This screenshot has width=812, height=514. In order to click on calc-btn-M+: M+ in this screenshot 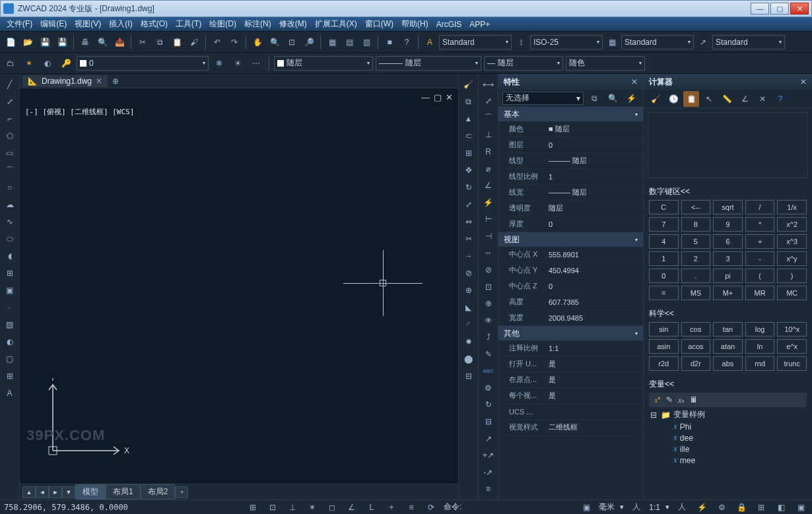, I will do `click(727, 293)`.